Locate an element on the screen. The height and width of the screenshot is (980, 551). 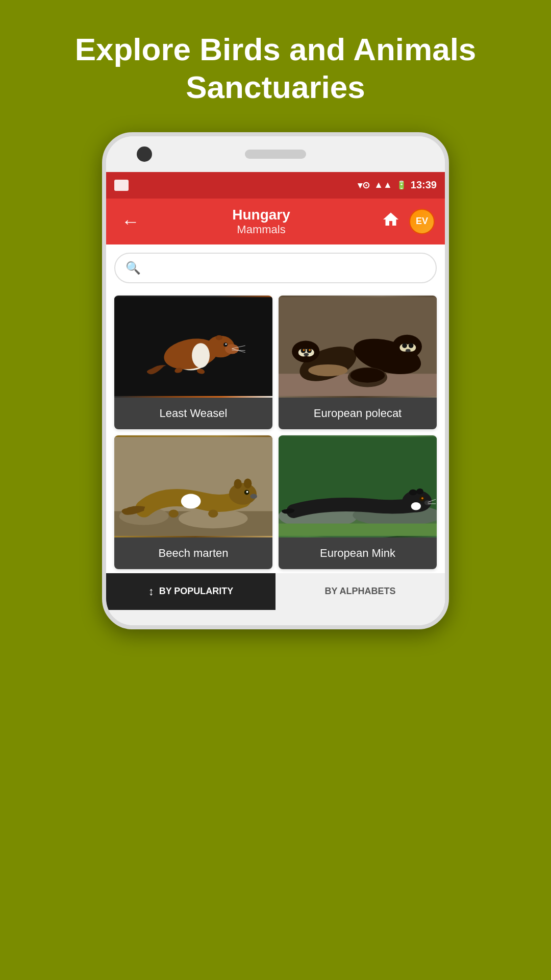
animal-label-beech-marten: Beech marten is located at coordinates (193, 553).